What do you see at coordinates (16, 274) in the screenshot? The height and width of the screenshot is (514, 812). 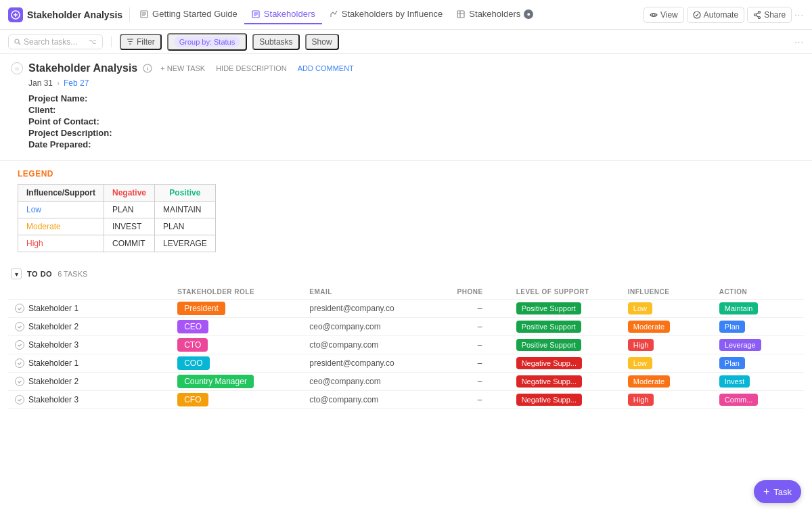 I see `todo-collapse-button: ▾` at bounding box center [16, 274].